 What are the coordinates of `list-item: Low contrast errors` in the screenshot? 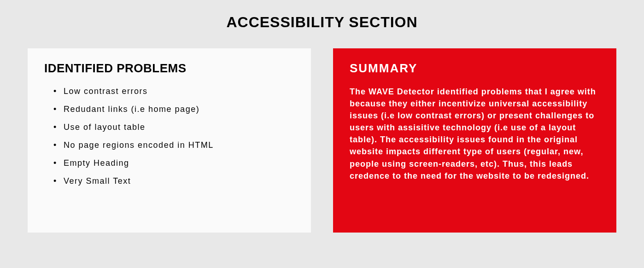 It's located at (175, 91).